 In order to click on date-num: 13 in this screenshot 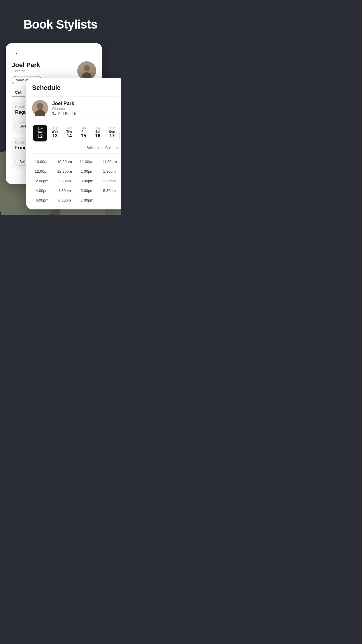, I will do `click(55, 136)`.